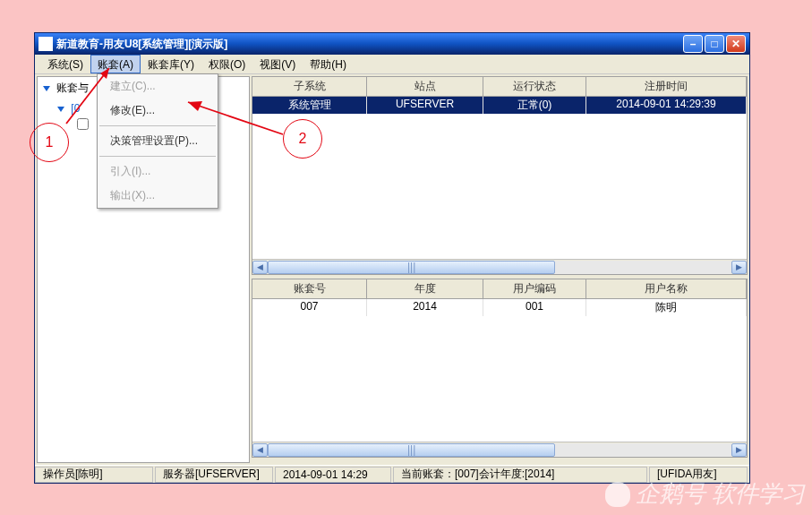 The height and width of the screenshot is (515, 812). Describe the element at coordinates (158, 86) in the screenshot. I see `menuitem-create: 建立(C)...` at that location.